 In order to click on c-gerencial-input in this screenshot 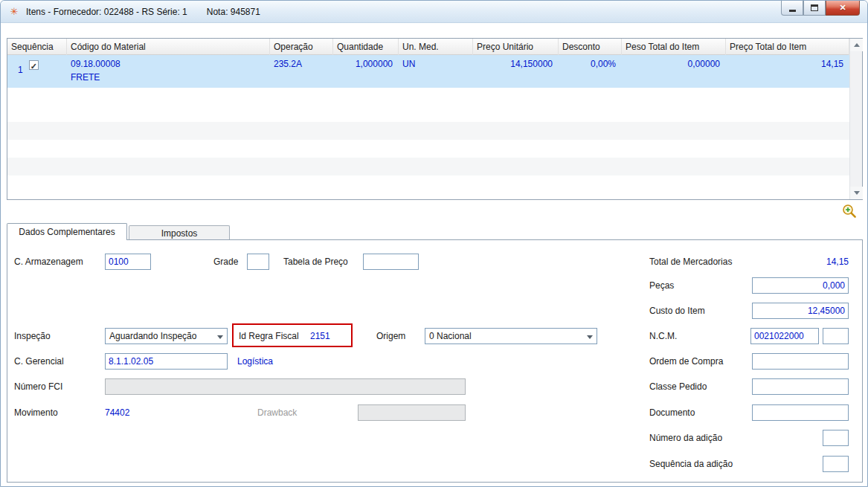, I will do `click(167, 361)`.